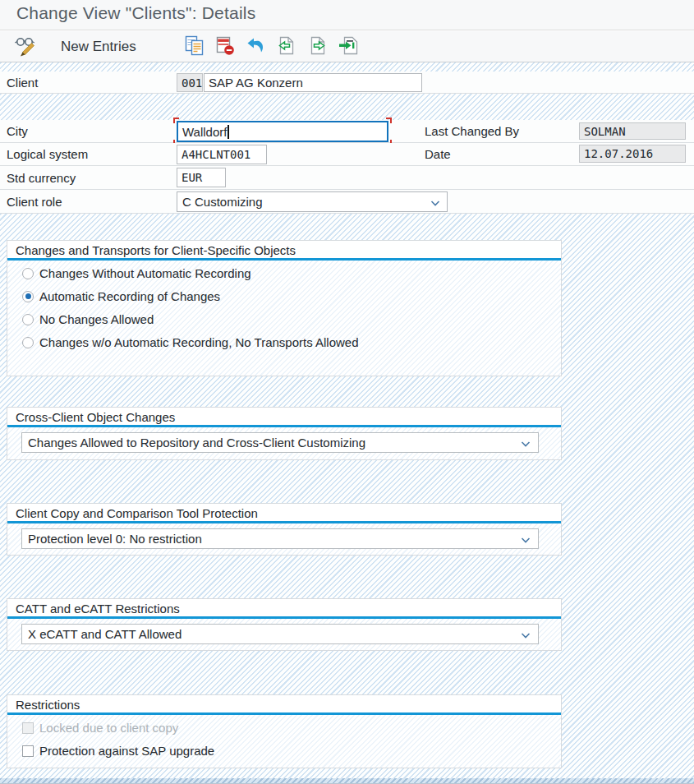 This screenshot has width=694, height=784. I want to click on section-title: Client Copy and Comparison Tool Protecti…, so click(284, 514).